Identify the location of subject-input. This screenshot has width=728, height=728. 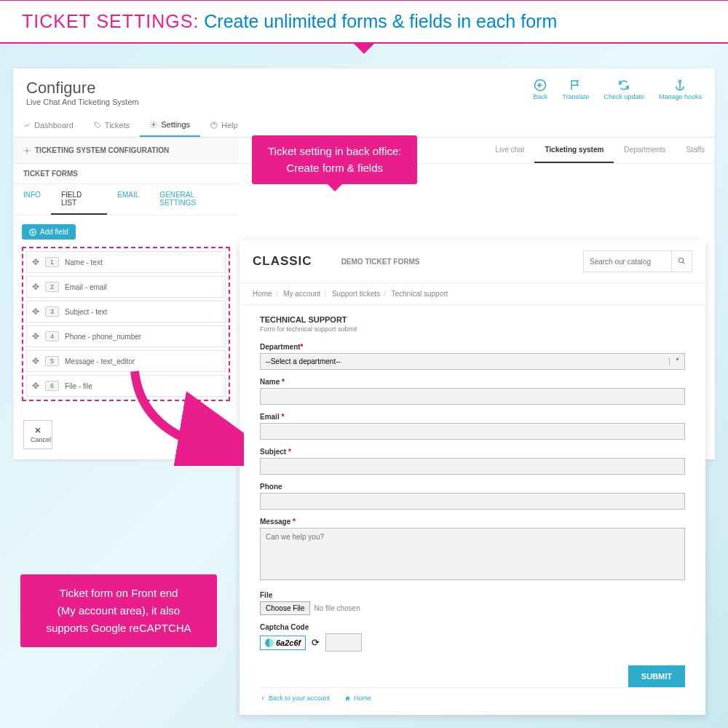
(472, 466).